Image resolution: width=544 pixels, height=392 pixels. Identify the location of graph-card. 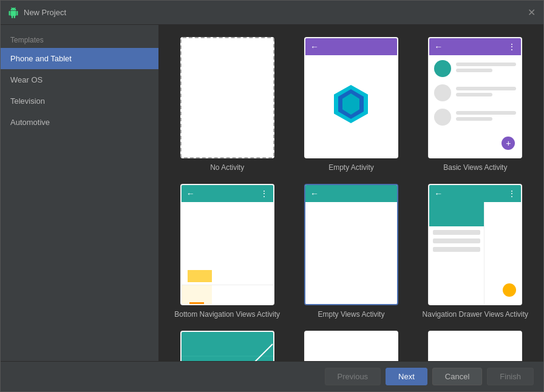
(227, 346).